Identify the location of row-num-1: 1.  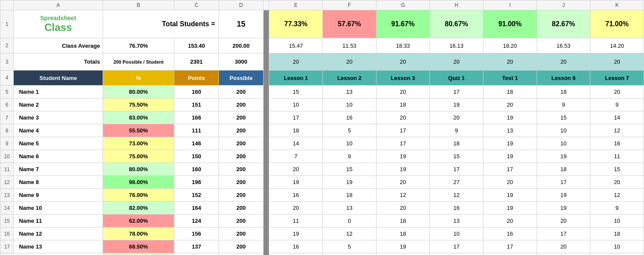
(7, 24).